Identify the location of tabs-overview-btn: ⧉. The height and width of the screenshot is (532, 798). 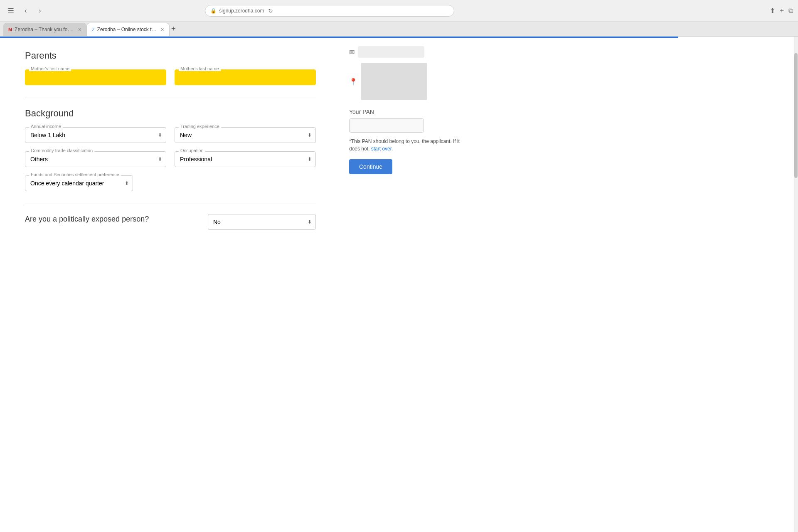
(791, 11).